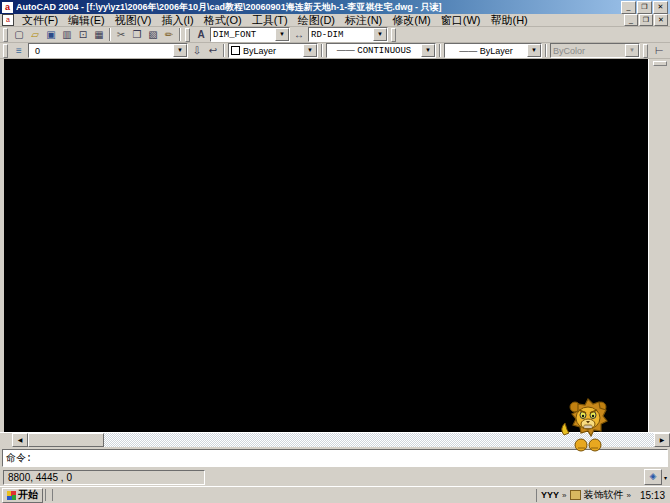 This screenshot has height=503, width=670. I want to click on language-indicator: YYY, so click(550, 495).